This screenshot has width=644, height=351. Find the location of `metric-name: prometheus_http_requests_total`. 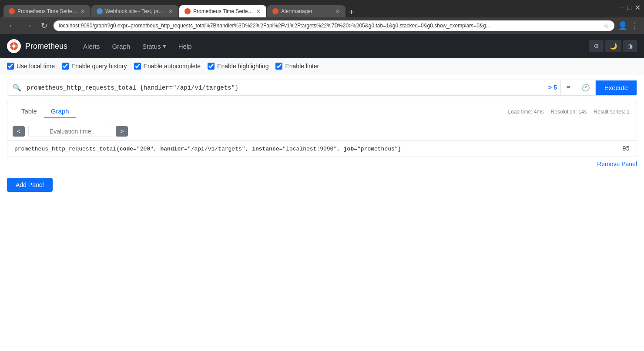

metric-name: prometheus_http_requests_total is located at coordinates (65, 149).